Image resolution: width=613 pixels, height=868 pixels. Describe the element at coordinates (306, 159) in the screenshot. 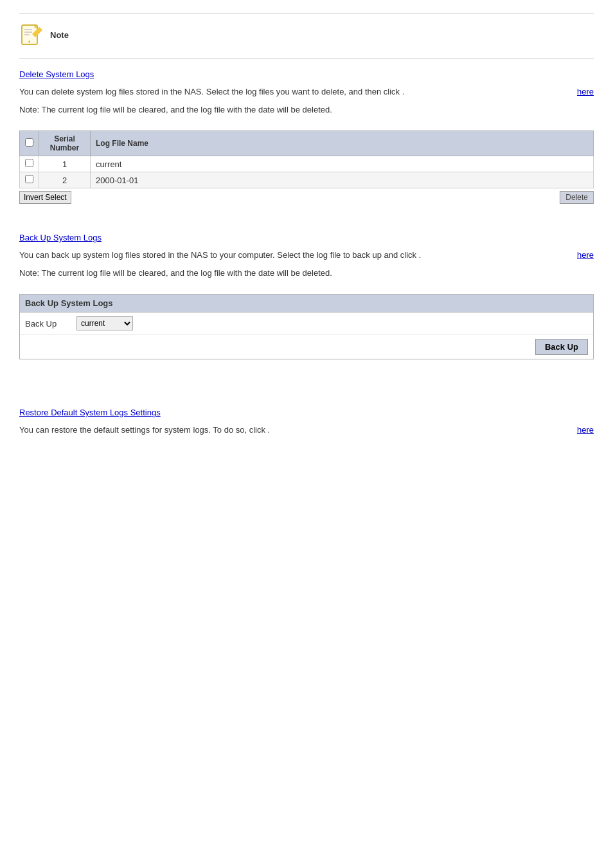

I see `log-files-table: Serial Number Log File Name 1current2200…` at that location.